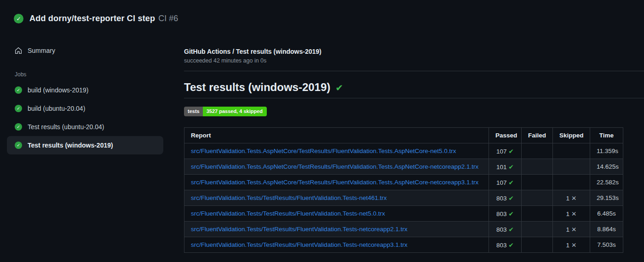  Describe the element at coordinates (85, 74) in the screenshot. I see `jobs-section-label: Jobs` at that location.